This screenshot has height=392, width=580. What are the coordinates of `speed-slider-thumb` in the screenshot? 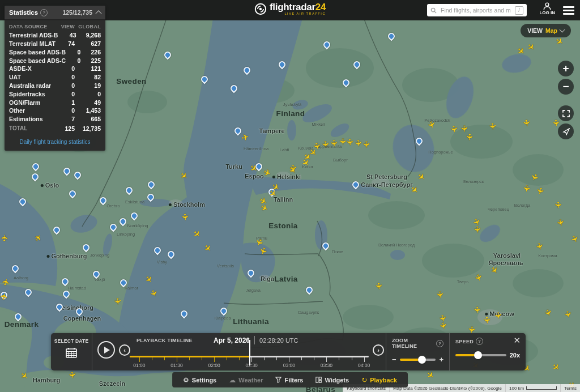 It's located at (478, 355).